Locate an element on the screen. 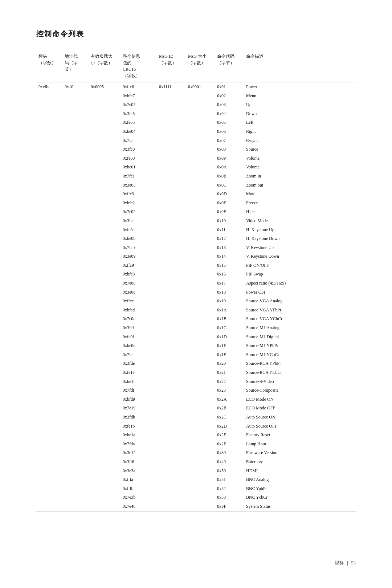  cell-crc: 0xfe00 is located at coordinates (139, 158).